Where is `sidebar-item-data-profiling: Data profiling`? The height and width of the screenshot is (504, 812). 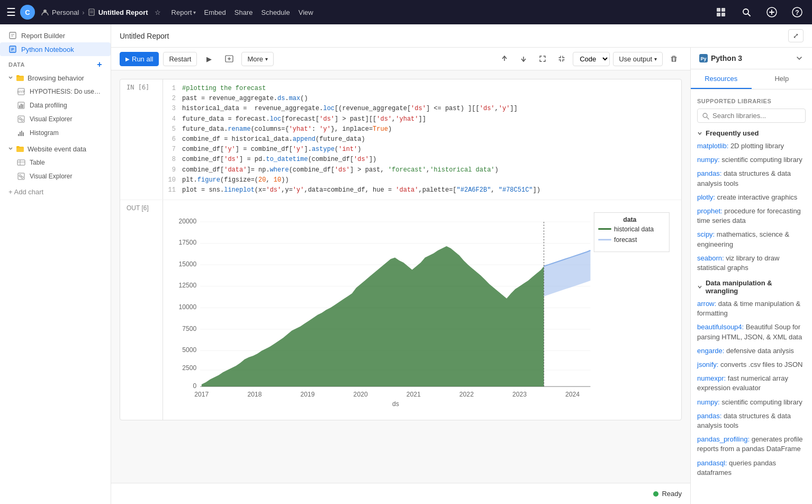
sidebar-item-data-profiling: Data profiling is located at coordinates (57, 105).